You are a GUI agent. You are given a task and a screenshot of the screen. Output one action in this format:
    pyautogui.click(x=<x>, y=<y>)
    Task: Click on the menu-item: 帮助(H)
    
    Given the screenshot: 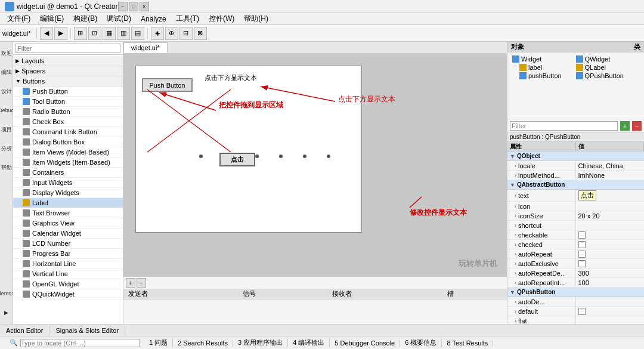 What is the action you would take?
    pyautogui.click(x=256, y=19)
    